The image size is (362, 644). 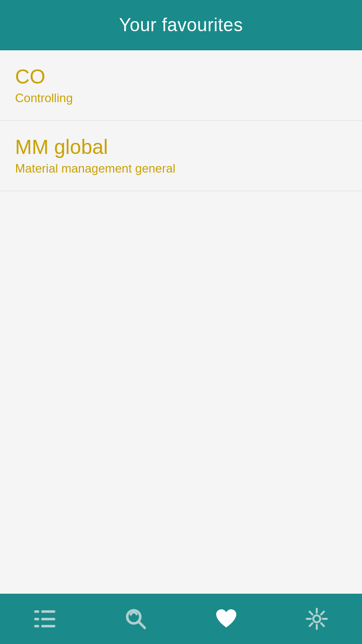 I want to click on app-header: Your favourites, so click(x=181, y=25).